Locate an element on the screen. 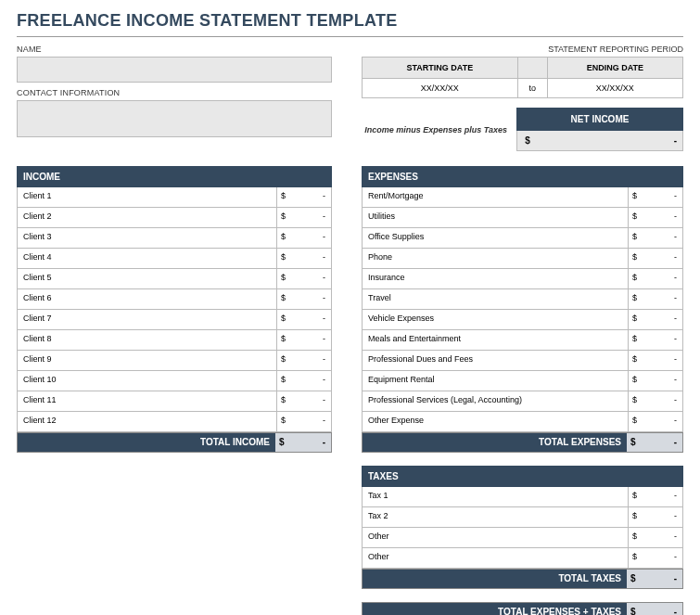  line-item-label: Client 5 is located at coordinates (146, 278).